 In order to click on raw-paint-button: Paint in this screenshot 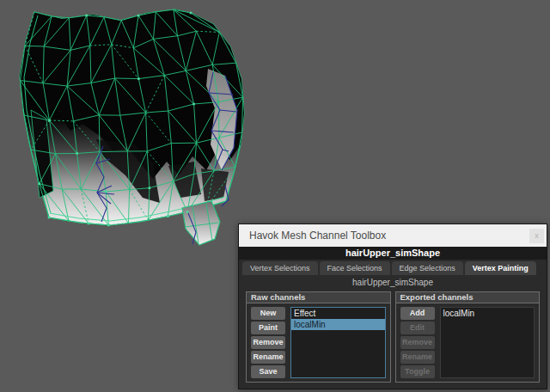, I will do `click(268, 328)`.